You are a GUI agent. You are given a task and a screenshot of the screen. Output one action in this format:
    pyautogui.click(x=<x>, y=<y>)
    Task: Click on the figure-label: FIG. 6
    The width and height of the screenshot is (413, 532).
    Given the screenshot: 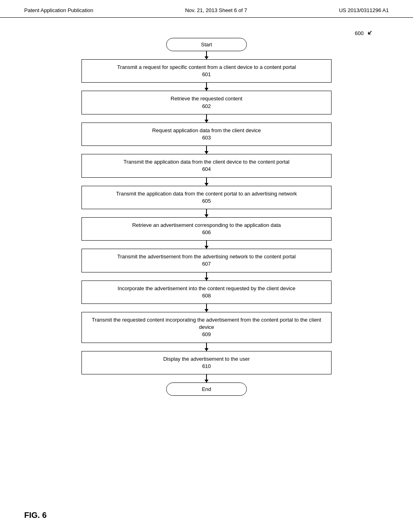 What is the action you would take?
    pyautogui.click(x=35, y=515)
    